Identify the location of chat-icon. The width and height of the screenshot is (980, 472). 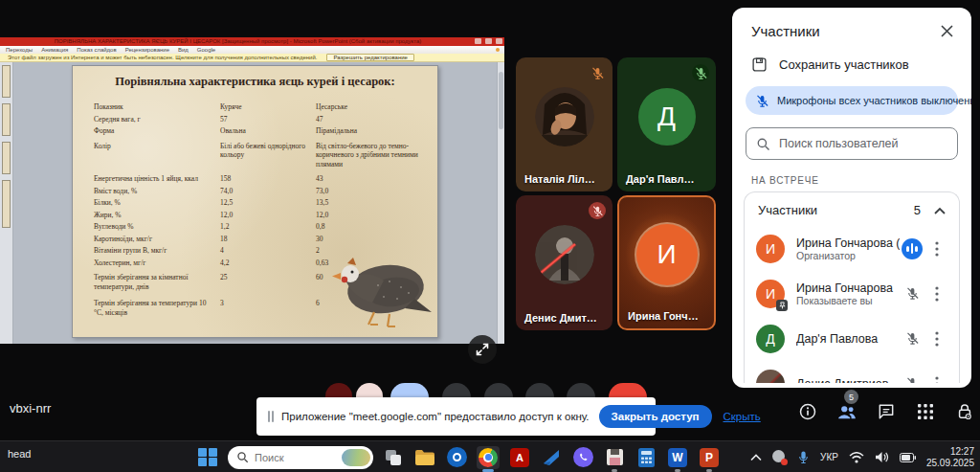
(886, 412).